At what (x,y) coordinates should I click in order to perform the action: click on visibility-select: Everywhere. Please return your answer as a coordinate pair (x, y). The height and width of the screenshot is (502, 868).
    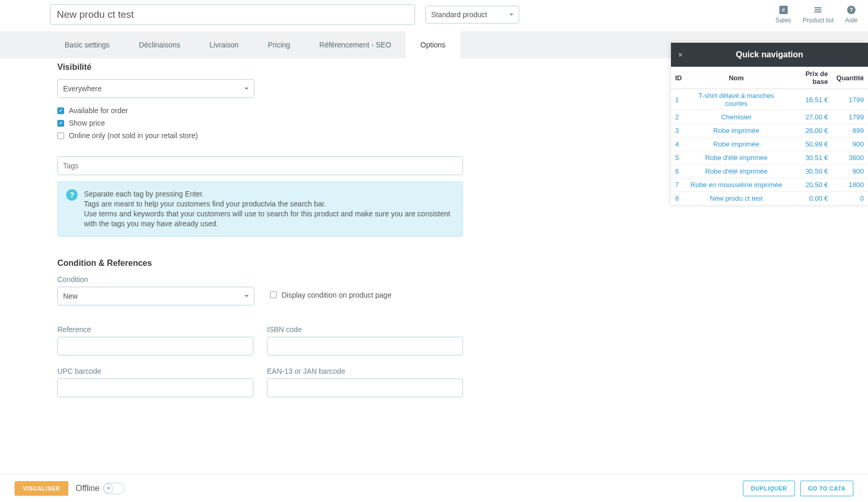
    Looking at the image, I should click on (156, 89).